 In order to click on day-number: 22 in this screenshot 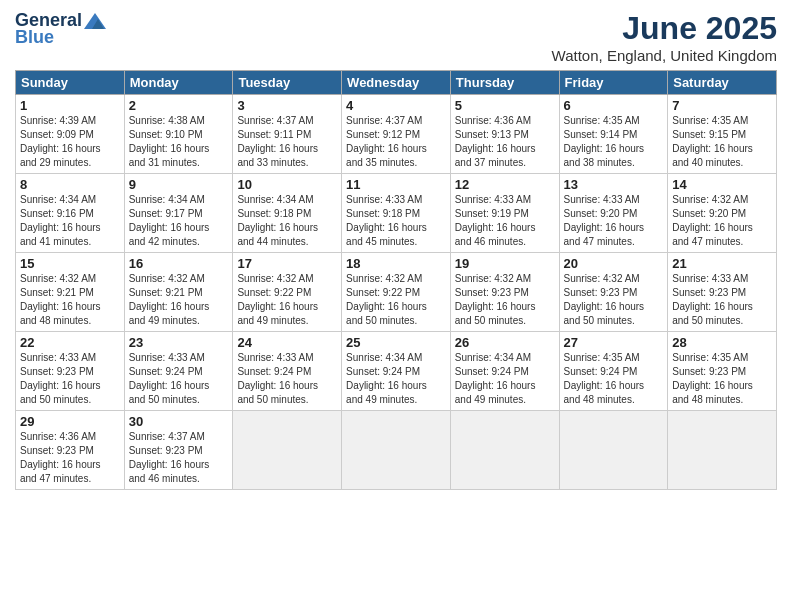, I will do `click(70, 342)`.